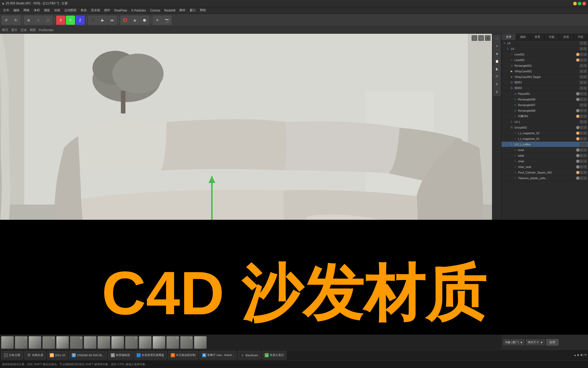 The height and width of the screenshot is (368, 588). I want to click on side-icon-structure: ≡, so click(497, 46).